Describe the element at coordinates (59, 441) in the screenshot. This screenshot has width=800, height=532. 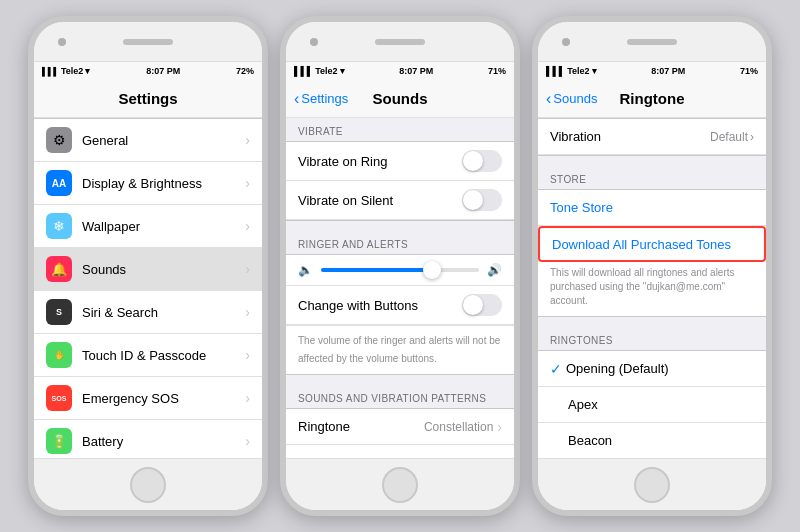
I see `icon-battery: 🔋` at that location.